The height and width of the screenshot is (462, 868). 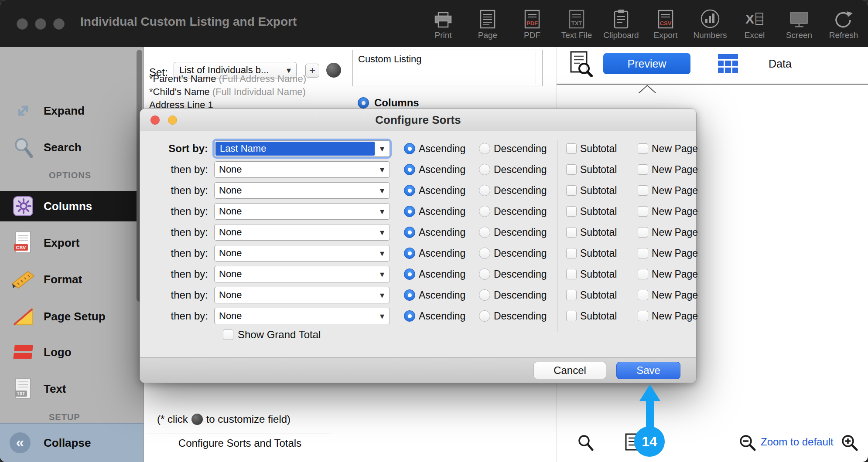 What do you see at coordinates (844, 21) in the screenshot?
I see `refresh-button: Refresh` at bounding box center [844, 21].